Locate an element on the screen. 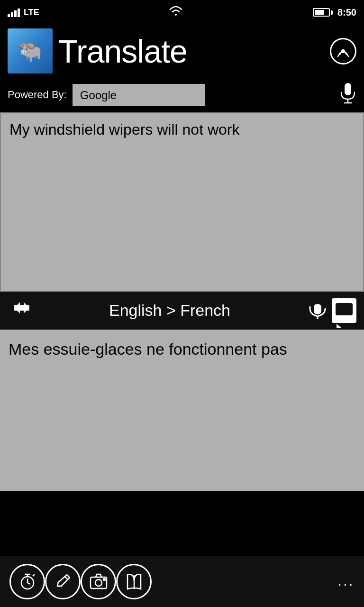 The image size is (364, 607). broadcast-icon is located at coordinates (343, 51).